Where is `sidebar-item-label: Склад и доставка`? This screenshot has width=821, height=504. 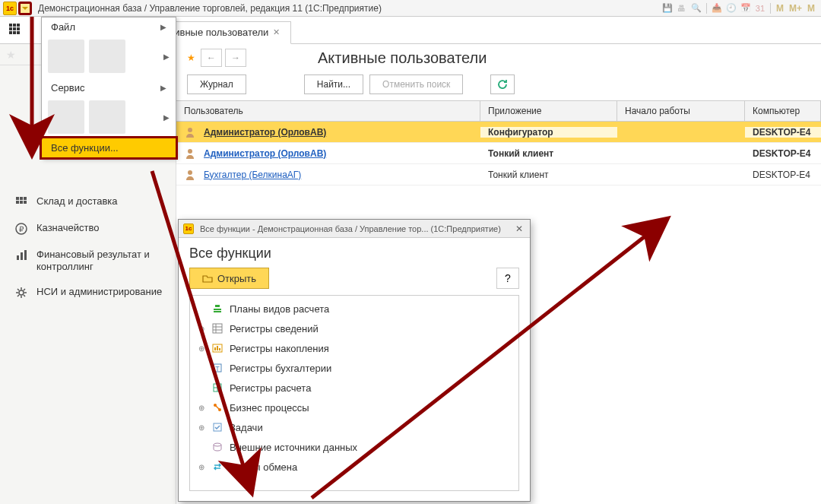 sidebar-item-label: Склад и доставка is located at coordinates (78, 201).